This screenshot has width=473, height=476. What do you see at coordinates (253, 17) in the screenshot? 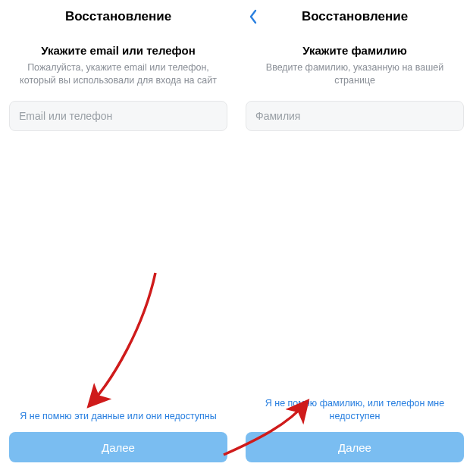
I see `back-button` at bounding box center [253, 17].